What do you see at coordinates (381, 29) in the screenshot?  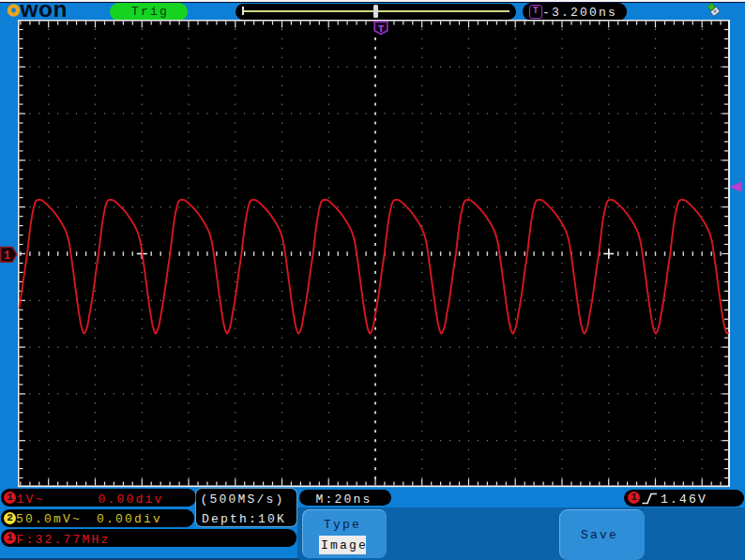 I see `svg-text: T` at bounding box center [381, 29].